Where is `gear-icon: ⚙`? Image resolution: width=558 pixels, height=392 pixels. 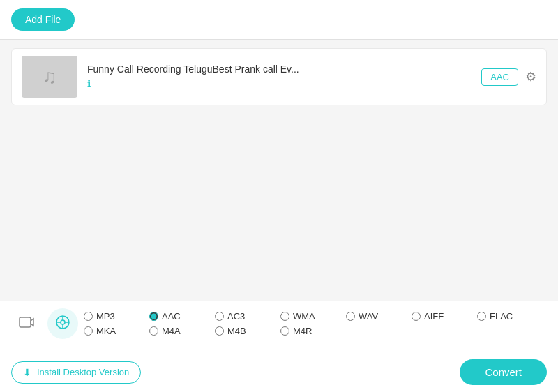 gear-icon: ⚙ is located at coordinates (531, 77).